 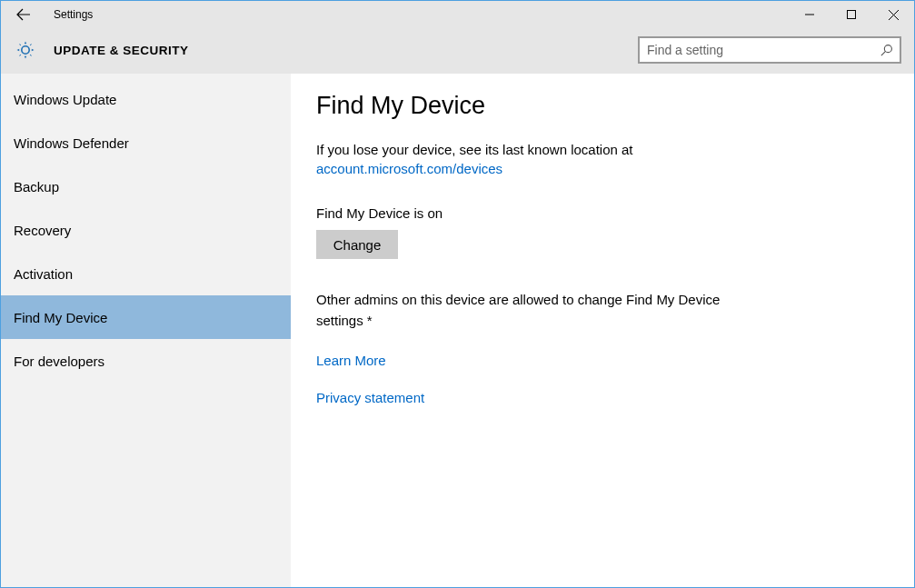 I want to click on sidebar-item-windows-defender: Windows Defender, so click(x=145, y=143).